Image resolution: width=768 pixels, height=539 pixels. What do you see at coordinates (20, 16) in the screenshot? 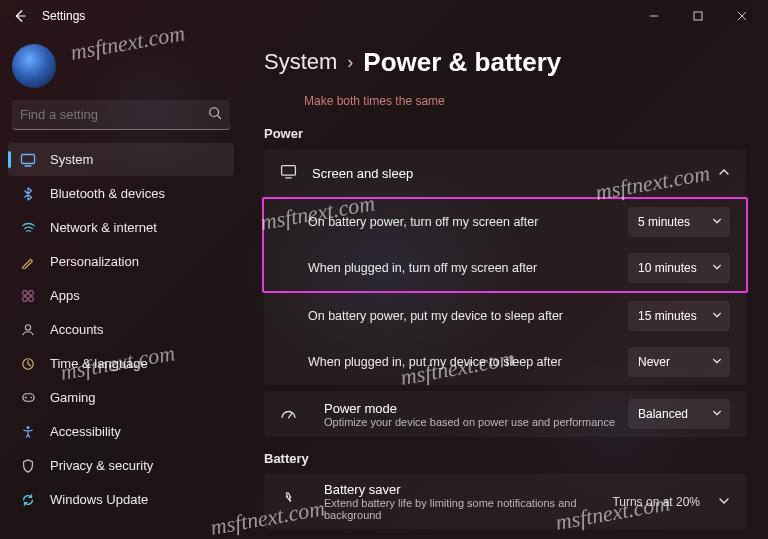
I see `back-button` at bounding box center [20, 16].